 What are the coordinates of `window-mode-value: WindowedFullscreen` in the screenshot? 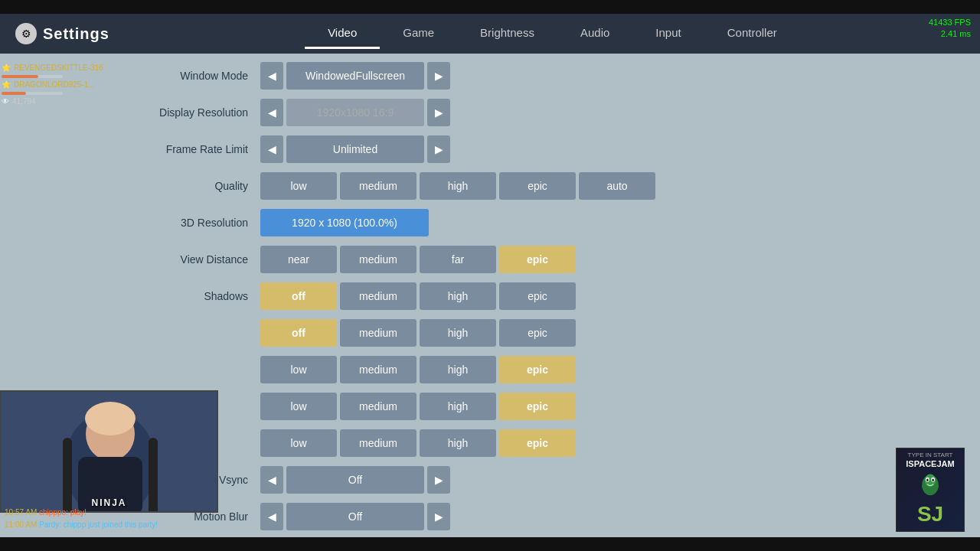 It's located at (355, 76).